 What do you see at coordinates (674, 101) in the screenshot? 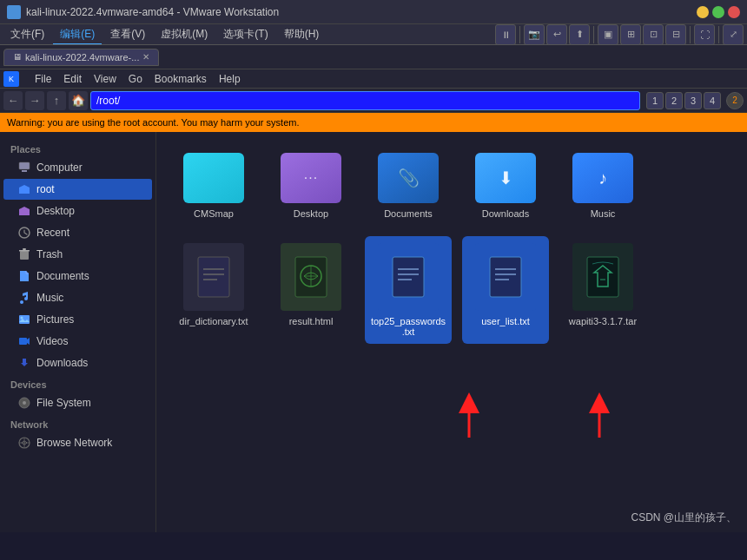
I see `tab-2: 2` at bounding box center [674, 101].